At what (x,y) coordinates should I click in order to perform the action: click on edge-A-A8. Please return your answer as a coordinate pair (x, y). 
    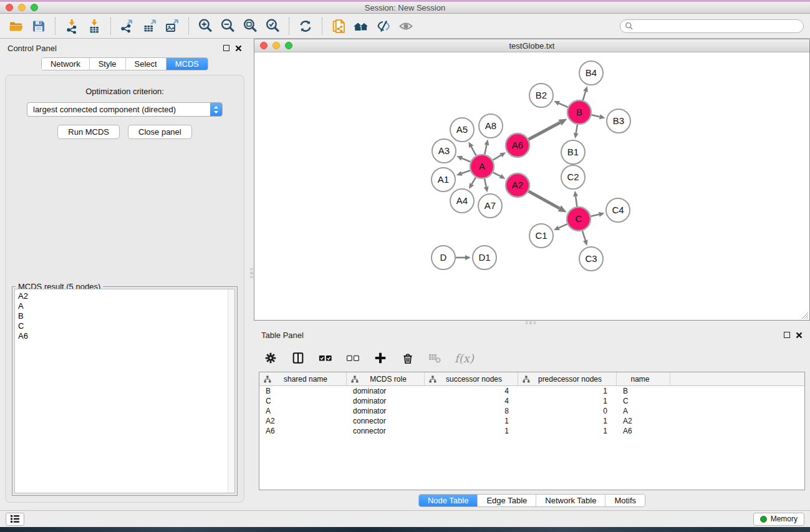
    Looking at the image, I should click on (485, 150).